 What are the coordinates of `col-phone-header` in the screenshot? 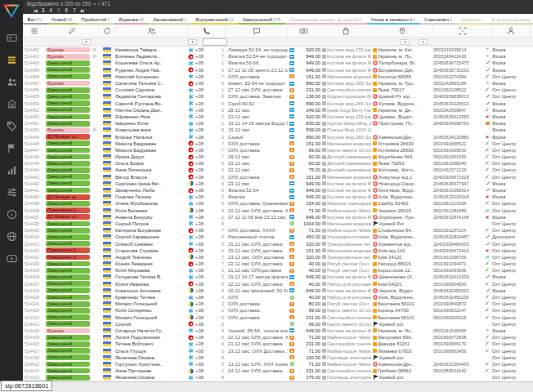 It's located at (207, 31).